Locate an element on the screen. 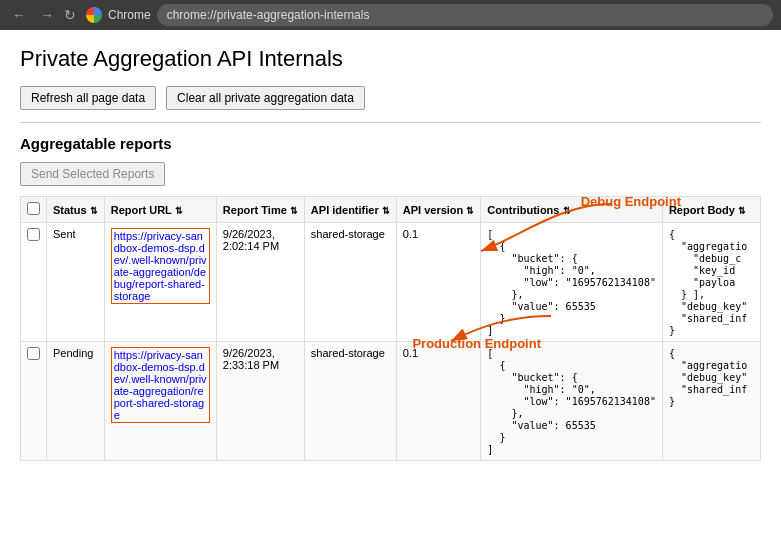 This screenshot has width=781, height=540. time-cell: 9/26/2023, 2:02:14 PM is located at coordinates (260, 282).